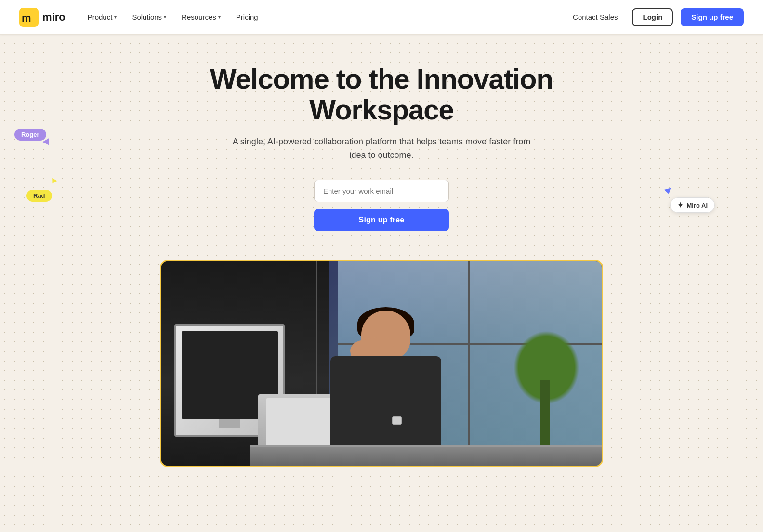  Describe the element at coordinates (382, 94) in the screenshot. I see `hero-title: Welcome to the Innovation Workspace` at that location.